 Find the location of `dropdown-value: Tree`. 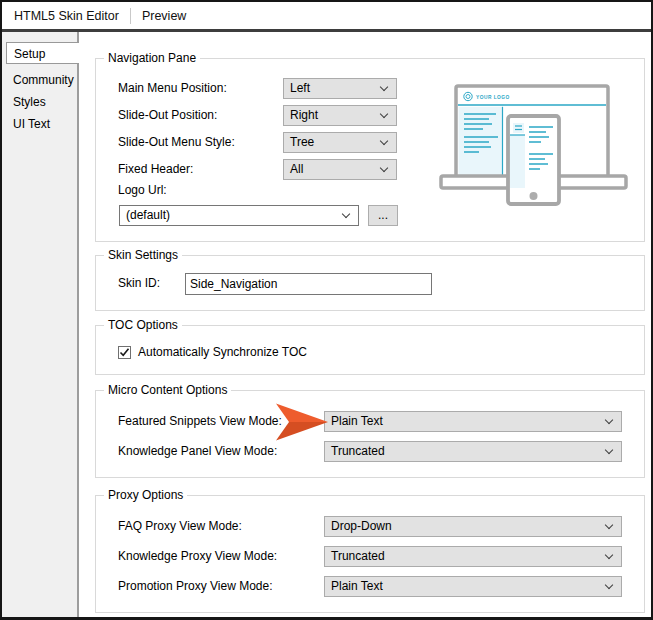

dropdown-value: Tree is located at coordinates (302, 142).